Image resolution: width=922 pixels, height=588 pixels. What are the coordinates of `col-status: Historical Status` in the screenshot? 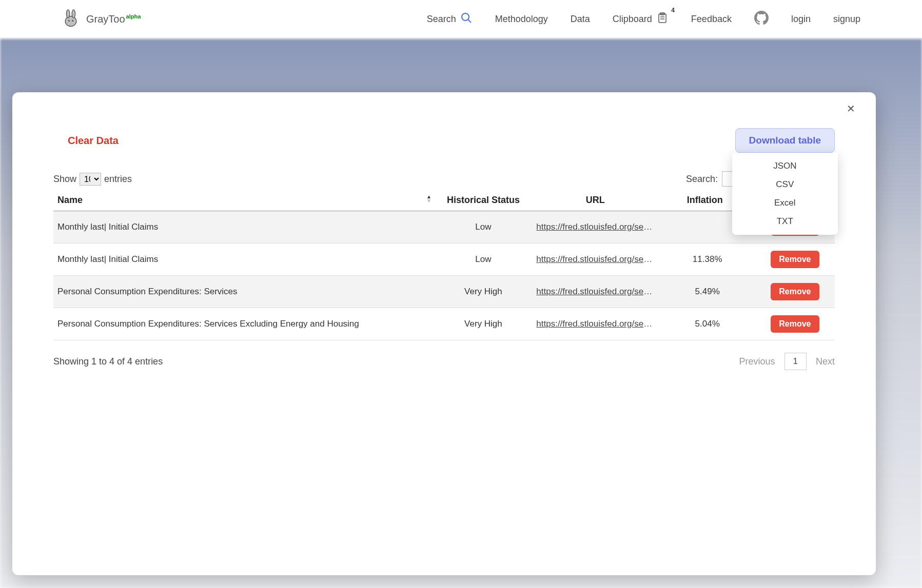 It's located at (483, 200).